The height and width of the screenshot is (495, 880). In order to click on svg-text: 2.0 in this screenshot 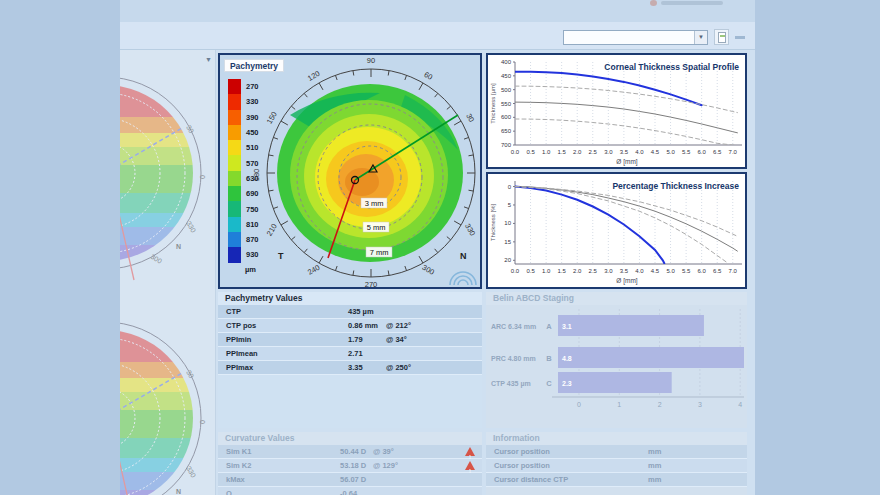, I will do `click(578, 152)`.